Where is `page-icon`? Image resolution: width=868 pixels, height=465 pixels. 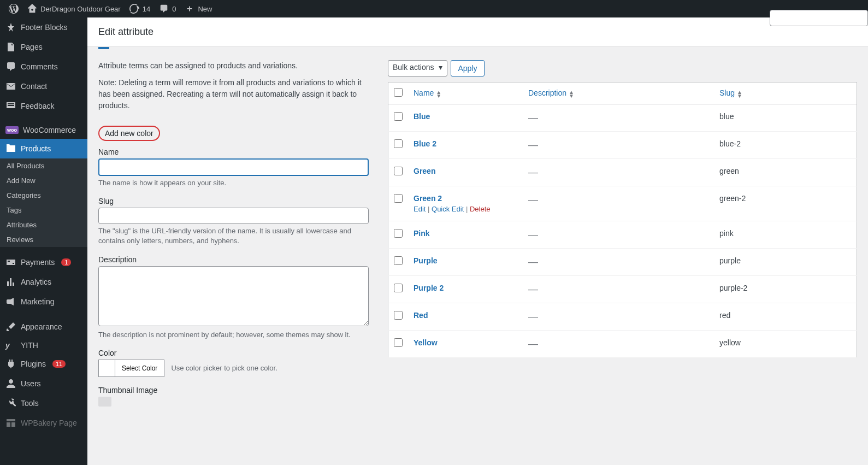 page-icon is located at coordinates (11, 47).